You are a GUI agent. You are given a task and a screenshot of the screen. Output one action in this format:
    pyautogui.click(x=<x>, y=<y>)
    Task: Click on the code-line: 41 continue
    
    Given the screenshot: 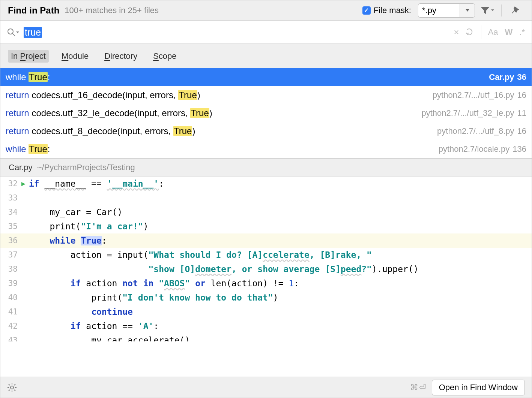 What is the action you would take?
    pyautogui.click(x=266, y=312)
    